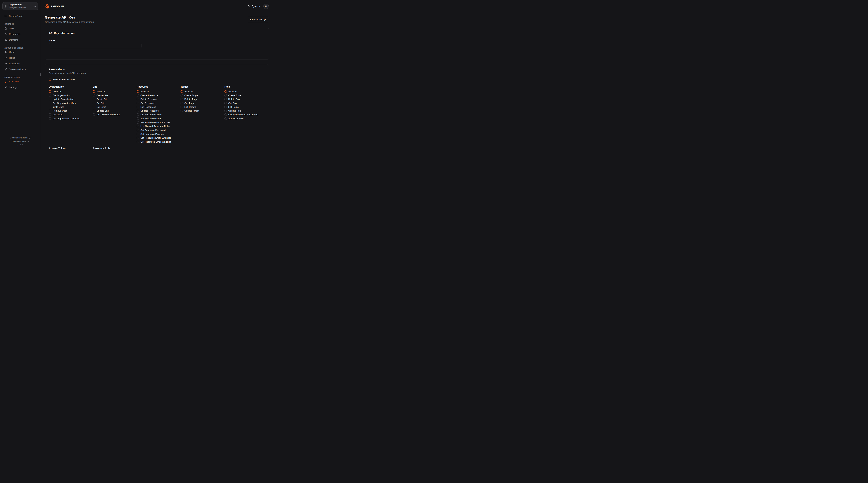  I want to click on allow-all-permissions-row: Allow All Permissions, so click(62, 79).